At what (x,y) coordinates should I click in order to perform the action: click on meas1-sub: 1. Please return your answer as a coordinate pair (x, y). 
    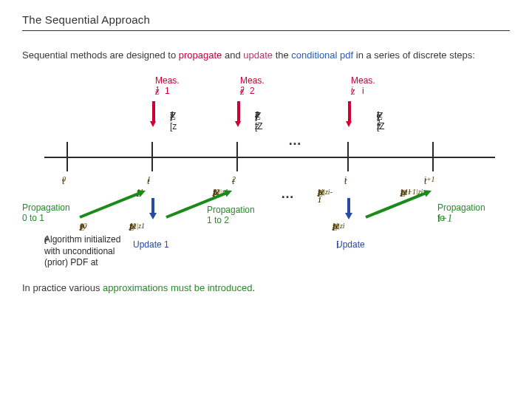
    Looking at the image, I should click on (157, 90).